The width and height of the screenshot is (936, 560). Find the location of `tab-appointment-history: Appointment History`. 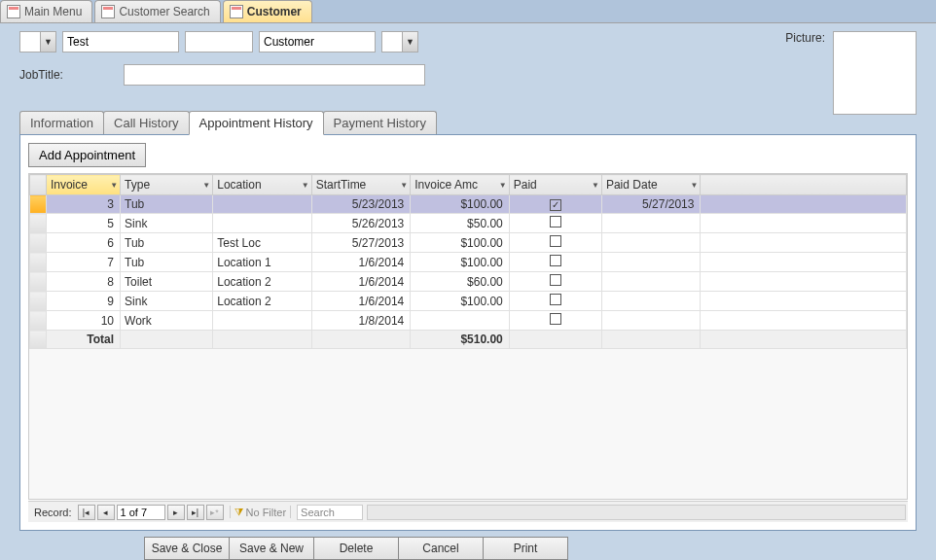

tab-appointment-history: Appointment History is located at coordinates (257, 122).